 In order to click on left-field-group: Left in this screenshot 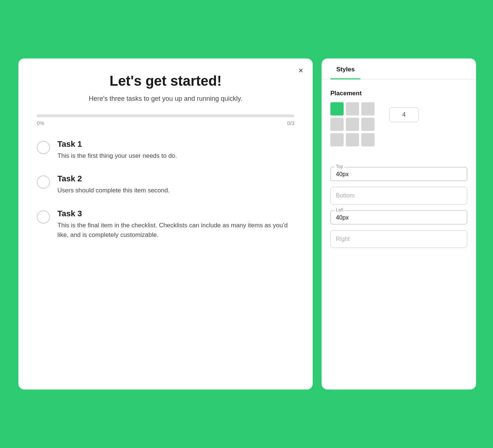, I will do `click(399, 217)`.